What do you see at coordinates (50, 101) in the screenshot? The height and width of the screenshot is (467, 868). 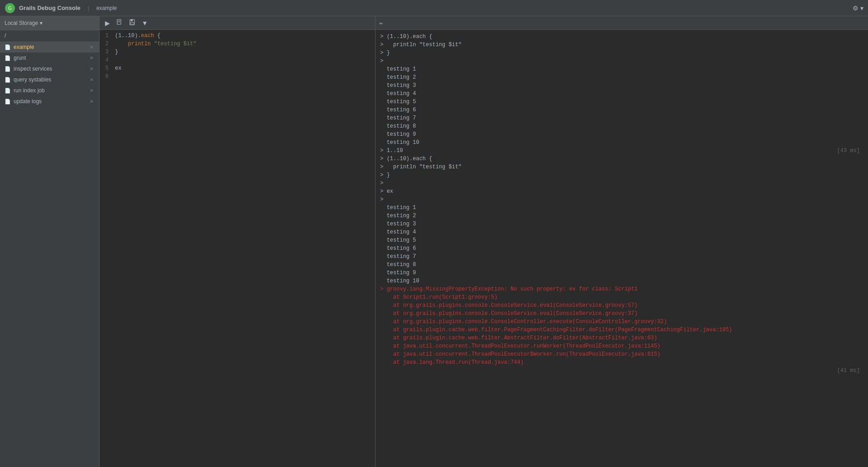 I see `sidebar-file-item: 📄 update logs ✕` at bounding box center [50, 101].